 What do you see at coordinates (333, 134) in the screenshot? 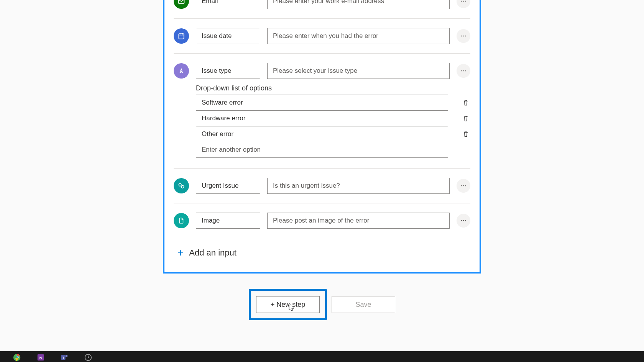
I see `dropdown-option-row: Other error` at bounding box center [333, 134].